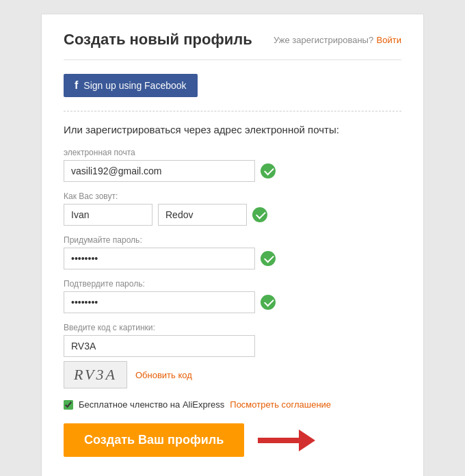 The width and height of the screenshot is (465, 476). I want to click on page-title: Создать новый профиль, so click(158, 40).